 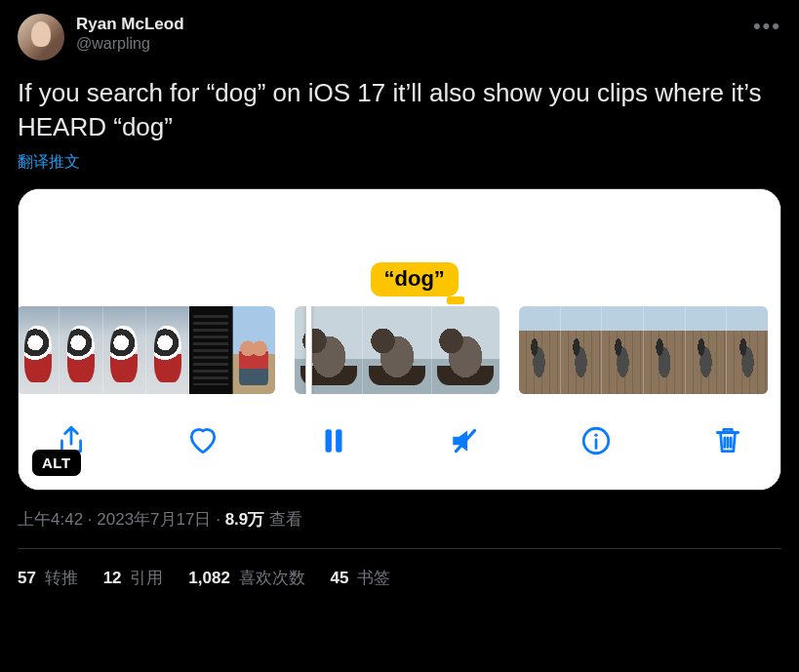 I want to click on search-tag-label: “dog”, so click(x=415, y=279).